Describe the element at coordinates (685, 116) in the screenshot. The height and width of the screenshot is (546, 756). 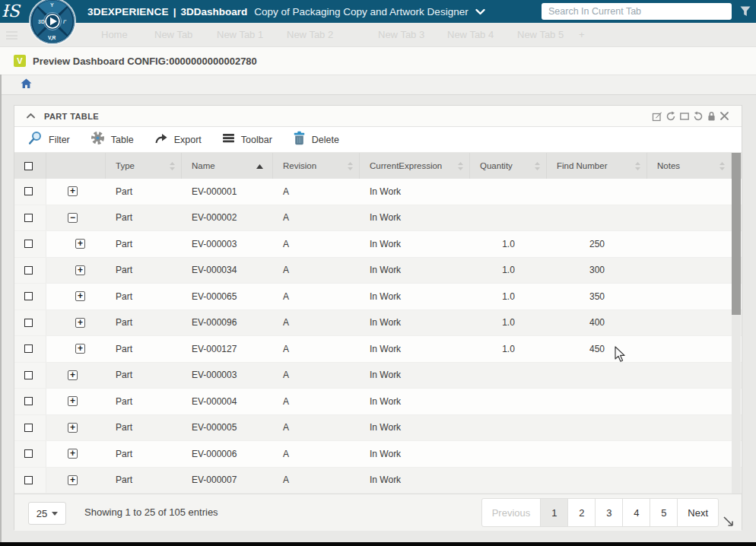
I see `maximize-widget-icon` at that location.